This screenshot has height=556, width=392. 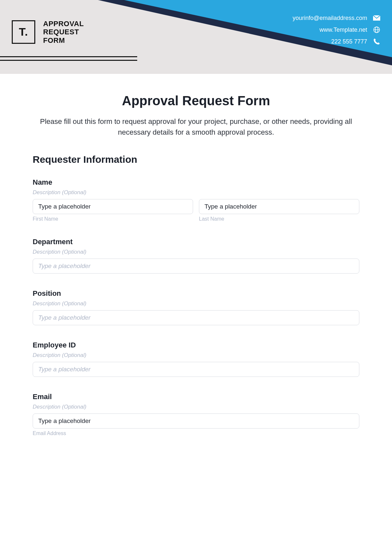 What do you see at coordinates (196, 200) in the screenshot?
I see `field-group-name: Name Description (Optional) First Name L…` at bounding box center [196, 200].